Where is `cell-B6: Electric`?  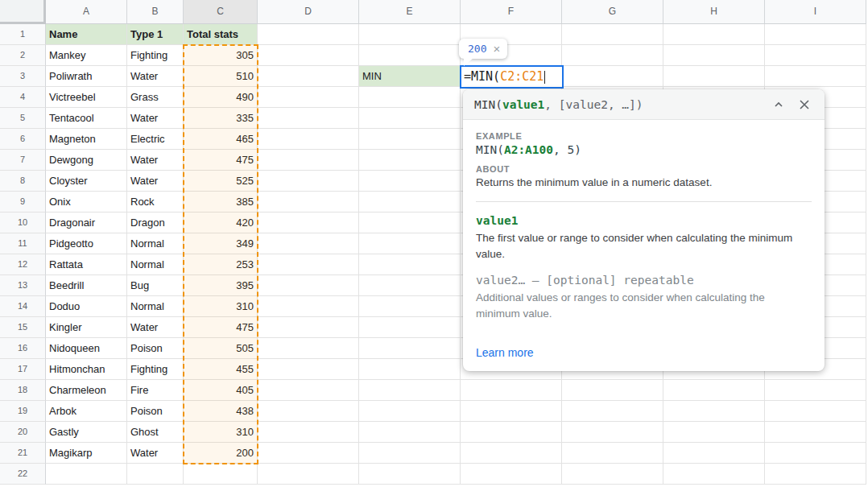 cell-B6: Electric is located at coordinates (155, 139).